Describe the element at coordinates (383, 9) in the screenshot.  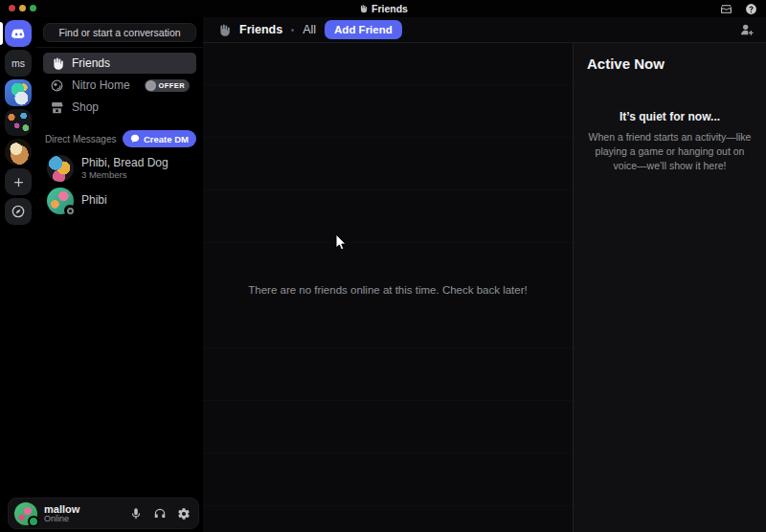
I see `window-title: Friends` at that location.